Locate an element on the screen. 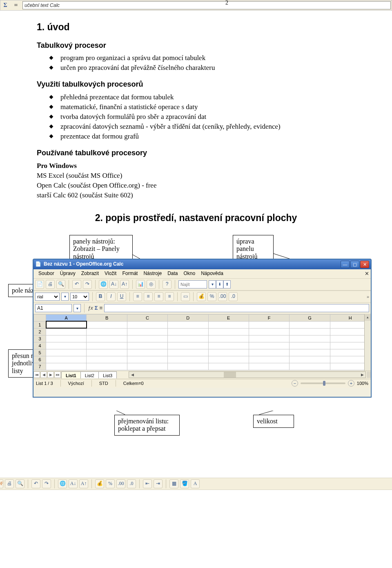 The width and height of the screenshot is (392, 568). merge-cells-icon: ▭ is located at coordinates (185, 297).